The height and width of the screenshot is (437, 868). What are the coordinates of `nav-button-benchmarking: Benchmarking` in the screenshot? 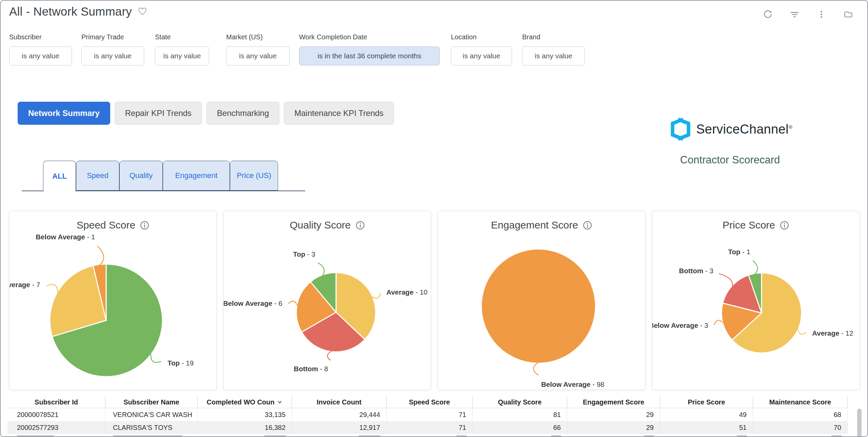 It's located at (243, 113).